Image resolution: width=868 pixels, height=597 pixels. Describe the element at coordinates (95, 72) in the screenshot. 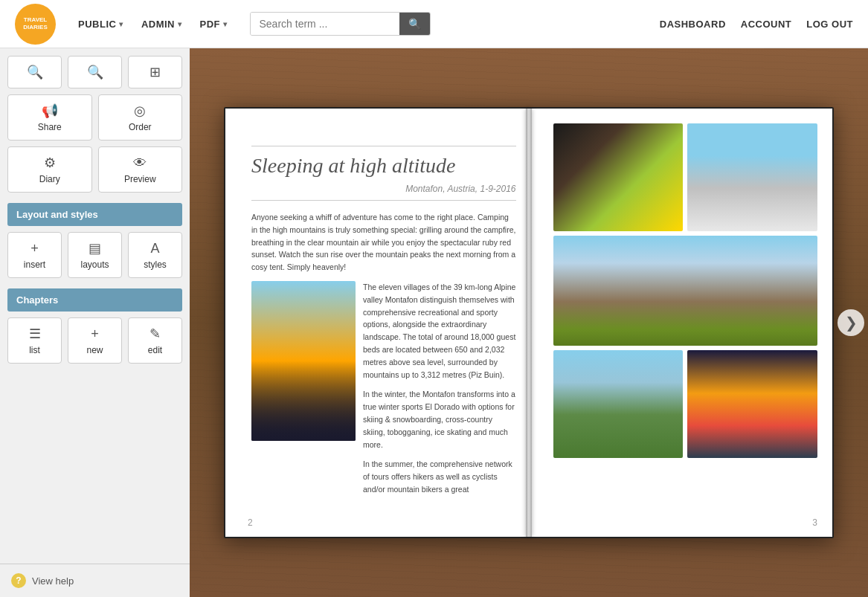

I see `zoom-out-button: 🔍` at that location.